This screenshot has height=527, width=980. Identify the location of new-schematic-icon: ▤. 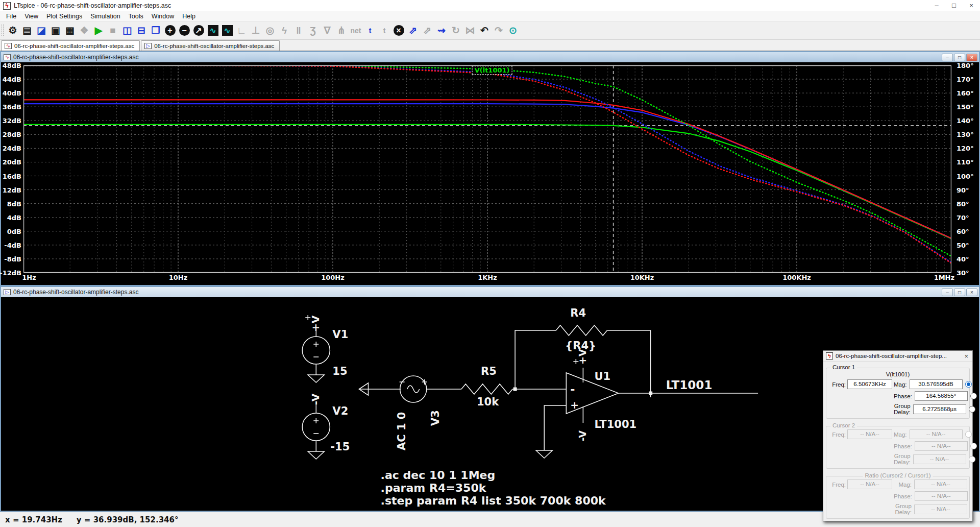
(27, 31).